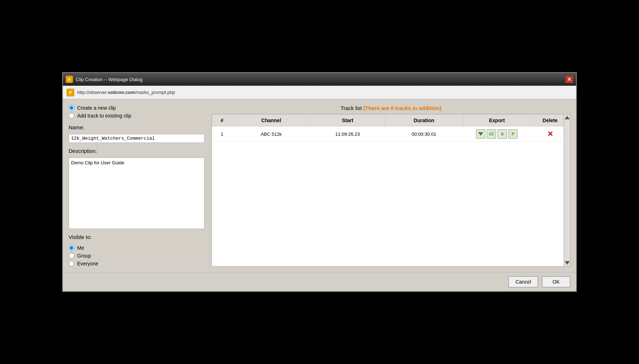  What do you see at coordinates (71, 264) in the screenshot?
I see `visible-everyone-radio` at bounding box center [71, 264].